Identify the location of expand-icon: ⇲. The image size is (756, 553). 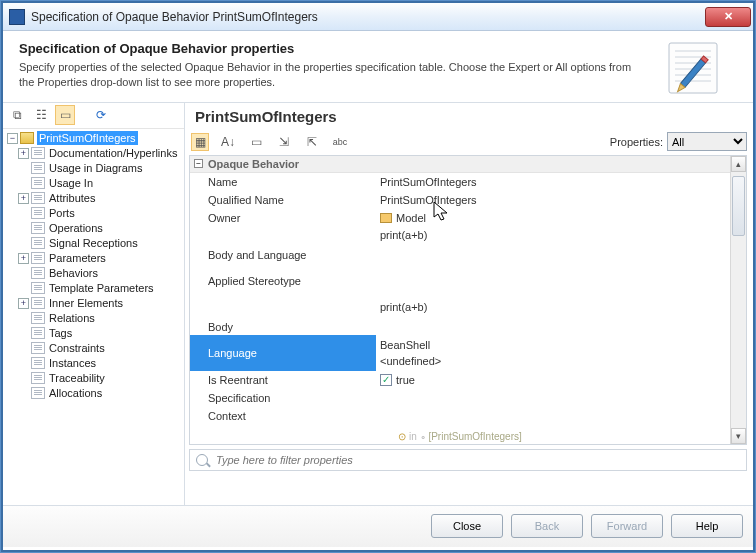
(284, 142).